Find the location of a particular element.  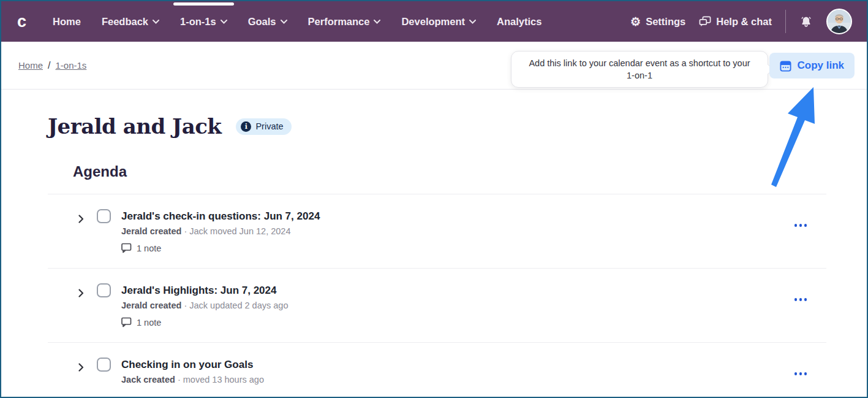

copy-link-button: Copy link is located at coordinates (812, 66).